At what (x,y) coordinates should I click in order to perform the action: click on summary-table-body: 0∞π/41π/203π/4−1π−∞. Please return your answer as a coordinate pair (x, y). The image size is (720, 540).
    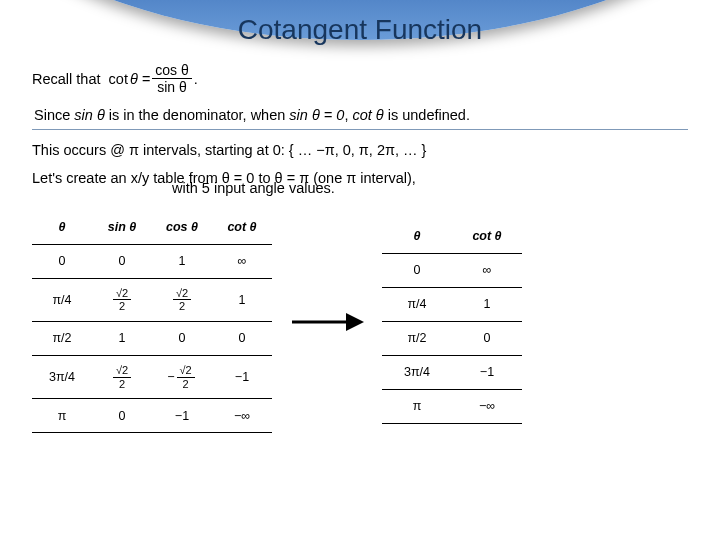
    Looking at the image, I should click on (452, 338).